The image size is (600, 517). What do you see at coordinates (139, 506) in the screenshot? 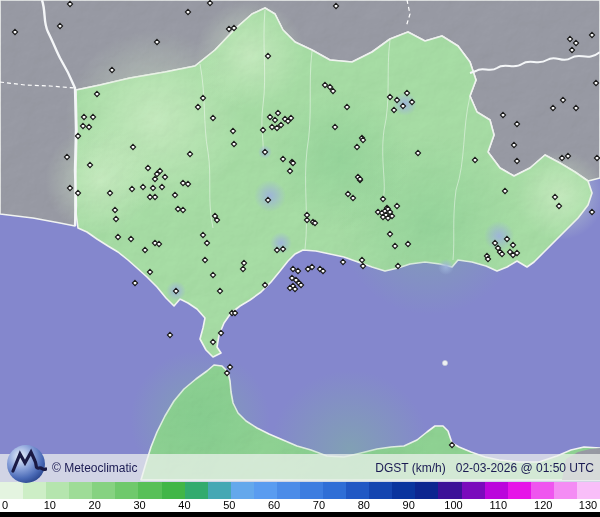
I see `colorbar-tick-label: 30` at bounding box center [139, 506].